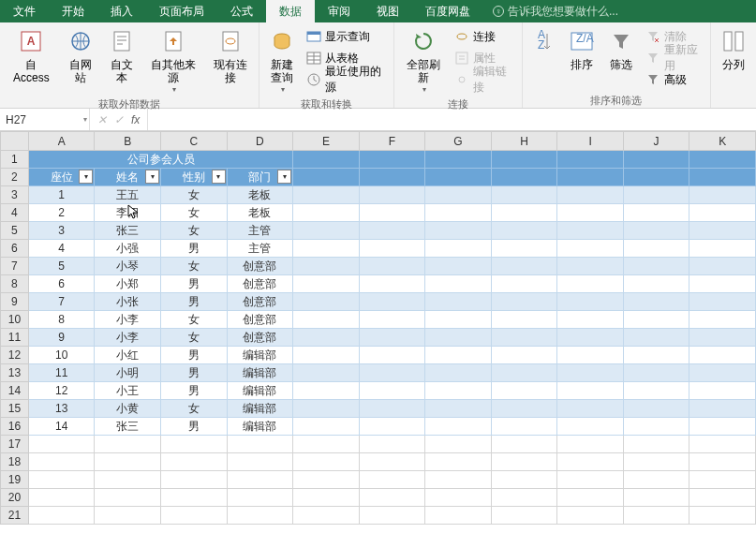 The width and height of the screenshot is (756, 548). I want to click on row-header: 9, so click(15, 302).